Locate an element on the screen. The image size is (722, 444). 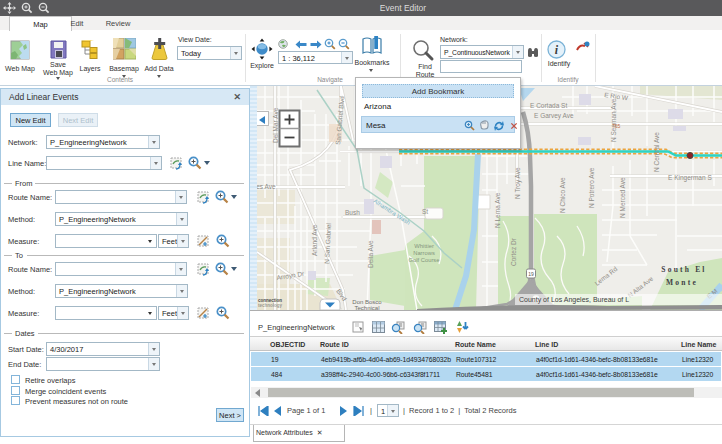
svg-text: Narrows is located at coordinates (424, 253).